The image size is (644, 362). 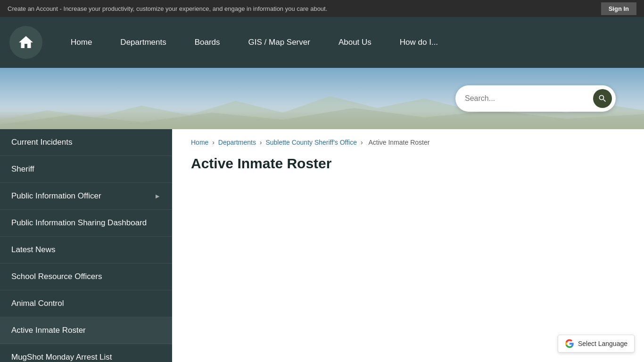 I want to click on nav-links: Home Departments Boards GIS / Map Server…, so click(x=346, y=42).